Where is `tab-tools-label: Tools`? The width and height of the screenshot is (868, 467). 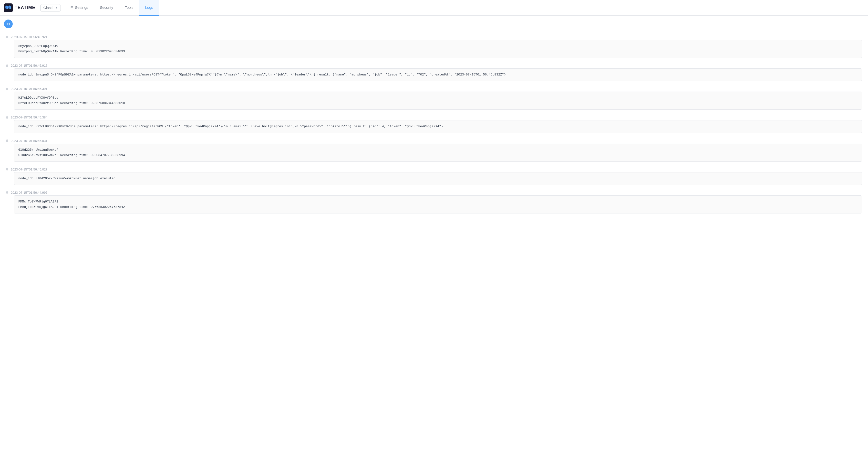 tab-tools-label: Tools is located at coordinates (129, 7).